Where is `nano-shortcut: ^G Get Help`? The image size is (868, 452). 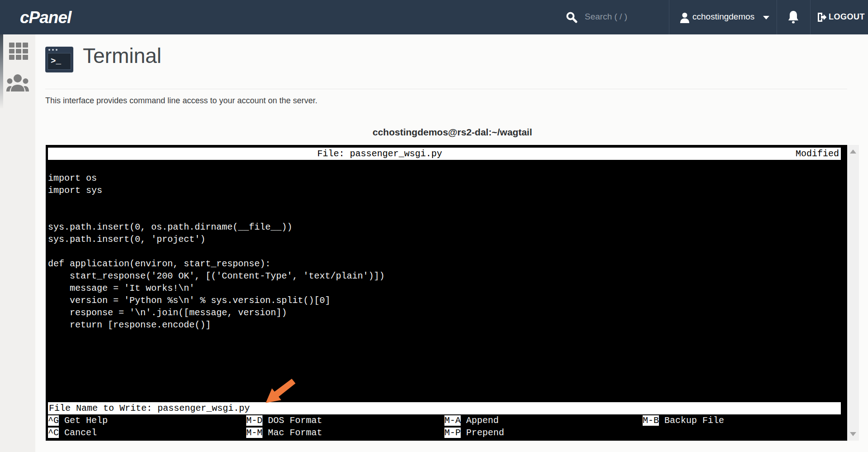
nano-shortcut: ^G Get Help is located at coordinates (147, 420).